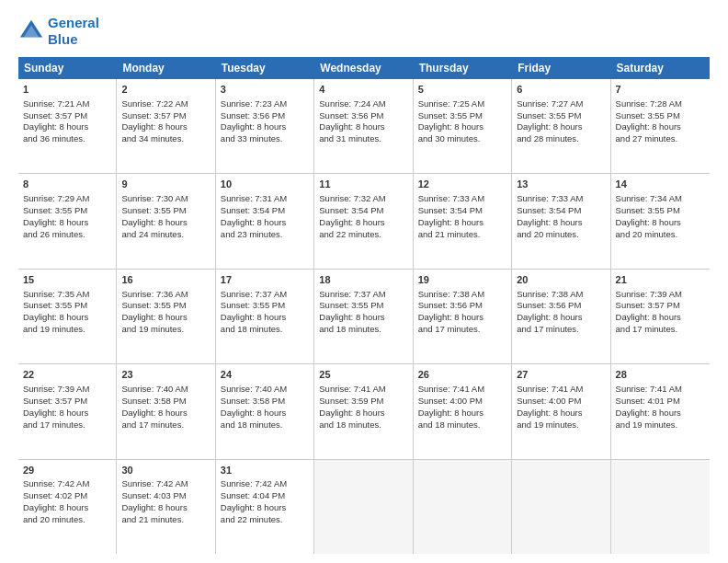 The width and height of the screenshot is (728, 563). What do you see at coordinates (55, 495) in the screenshot?
I see `sunset-text: Sunset: 4:02 PM` at bounding box center [55, 495].